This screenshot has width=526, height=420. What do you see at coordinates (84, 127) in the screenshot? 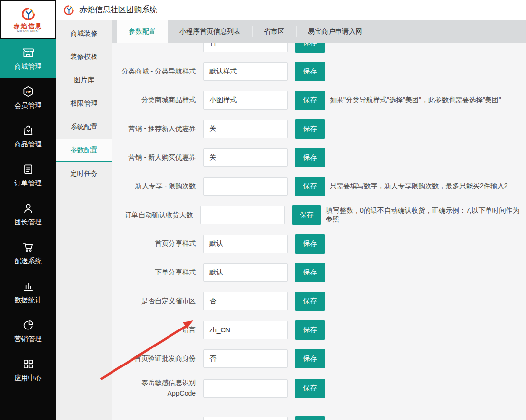
I see `submenu-item-4: 系统配置` at bounding box center [84, 127].